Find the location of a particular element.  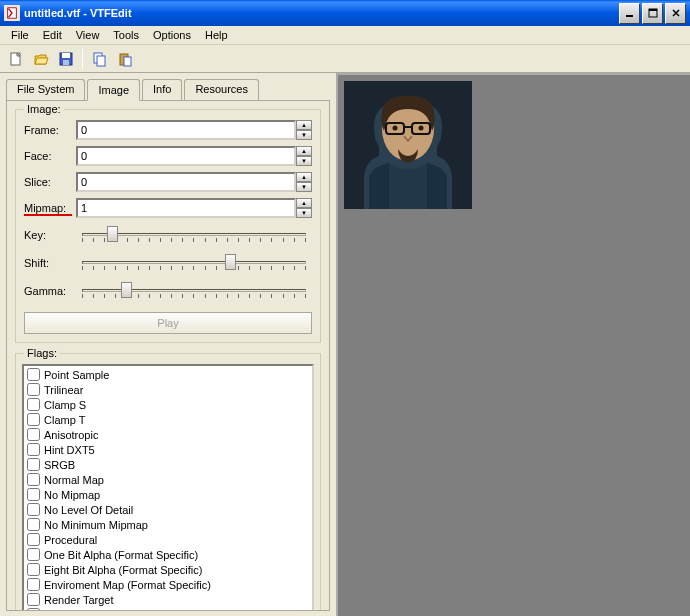

mipmap-up: ▲ is located at coordinates (304, 203).